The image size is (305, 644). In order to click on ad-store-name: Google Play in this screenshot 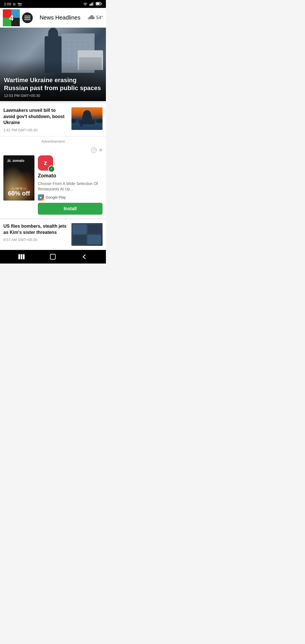, I will do `click(56, 197)`.